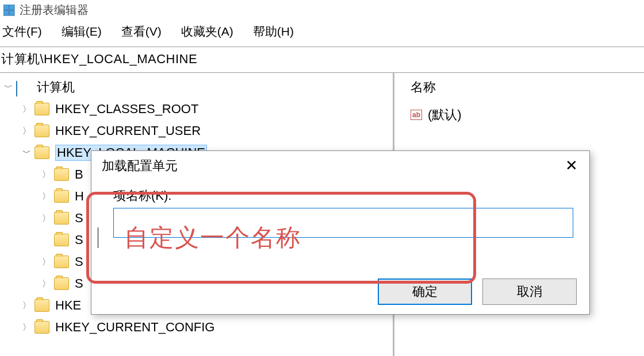 This screenshot has height=356, width=644. I want to click on address-bar: 计算机\HKEY_LOCAL_MACHINE, so click(322, 60).